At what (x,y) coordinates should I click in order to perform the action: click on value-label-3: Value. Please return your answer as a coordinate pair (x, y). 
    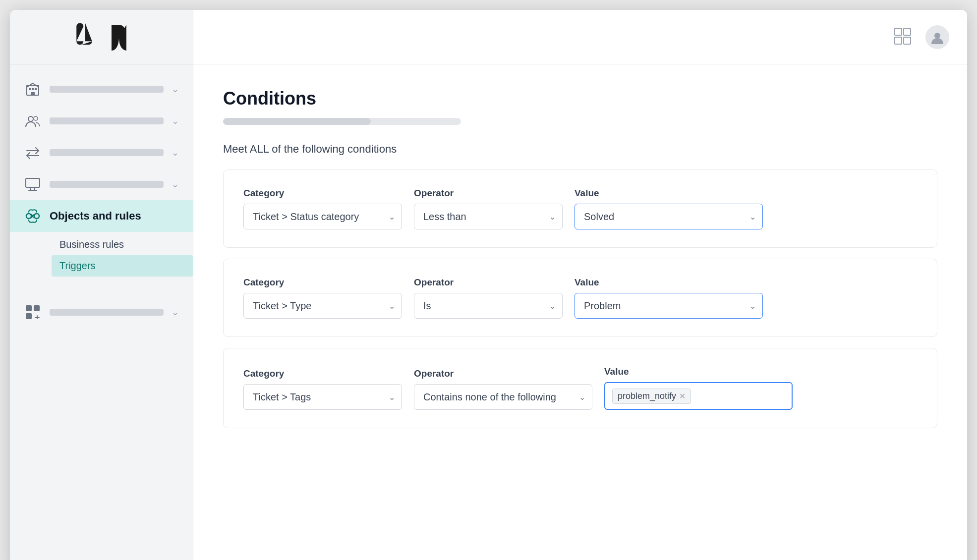
    Looking at the image, I should click on (698, 372).